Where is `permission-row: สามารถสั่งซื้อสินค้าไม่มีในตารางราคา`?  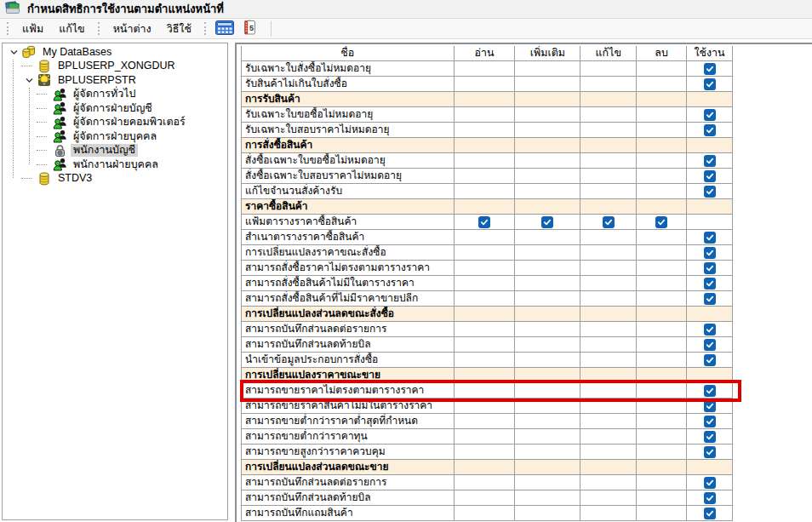
permission-row: สามารถสั่งซื้อสินค้าไม่มีในตารางราคา is located at coordinates (487, 284).